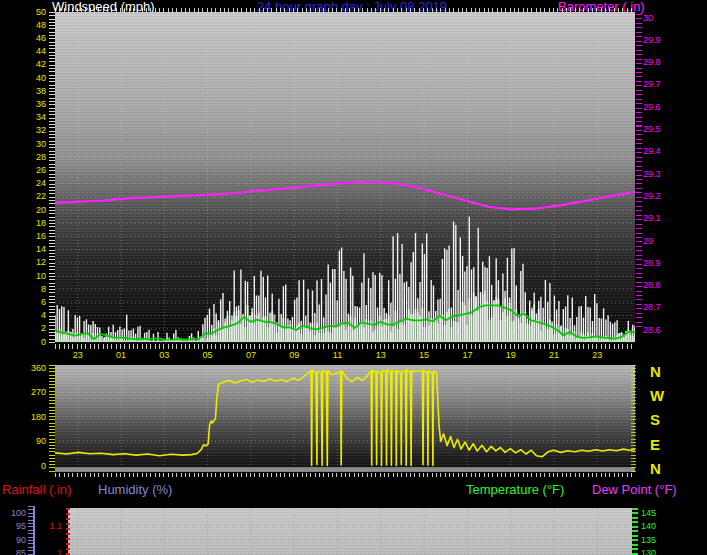  What do you see at coordinates (121, 355) in the screenshot?
I see `hour-label: 01` at bounding box center [121, 355].